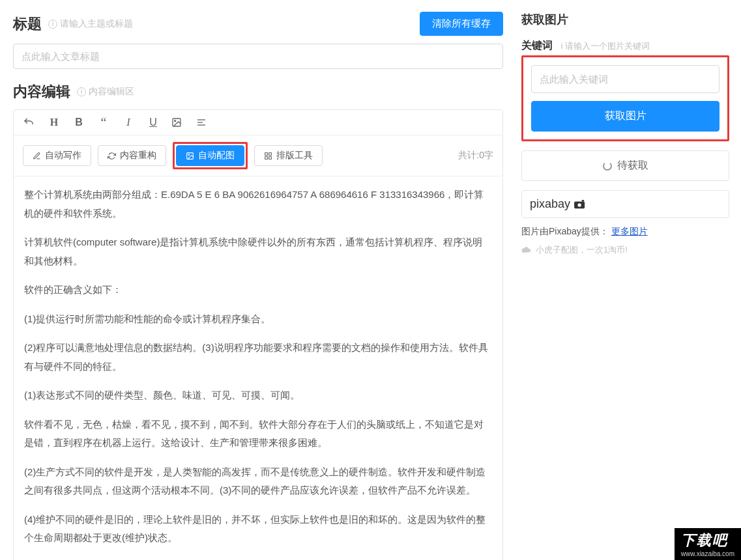  Describe the element at coordinates (132, 156) in the screenshot. I see `restructure-button: 内容重构` at that location.